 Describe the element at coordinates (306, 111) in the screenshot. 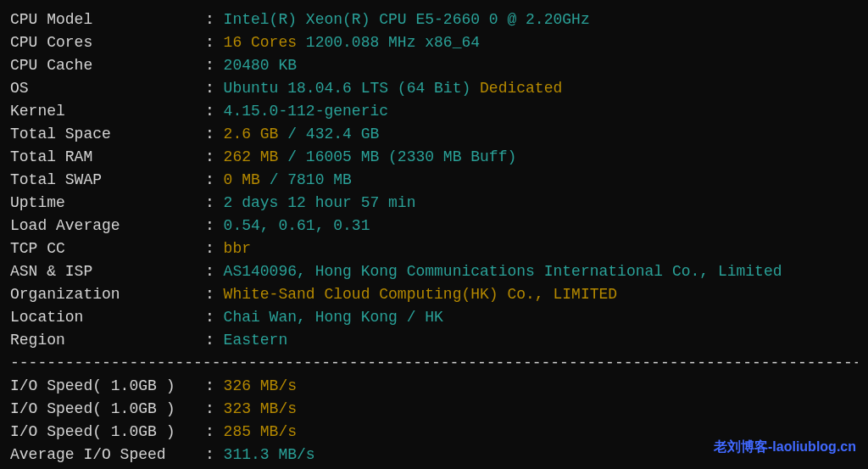

I see `kernel-value: 4.15.0-112-generic` at that location.